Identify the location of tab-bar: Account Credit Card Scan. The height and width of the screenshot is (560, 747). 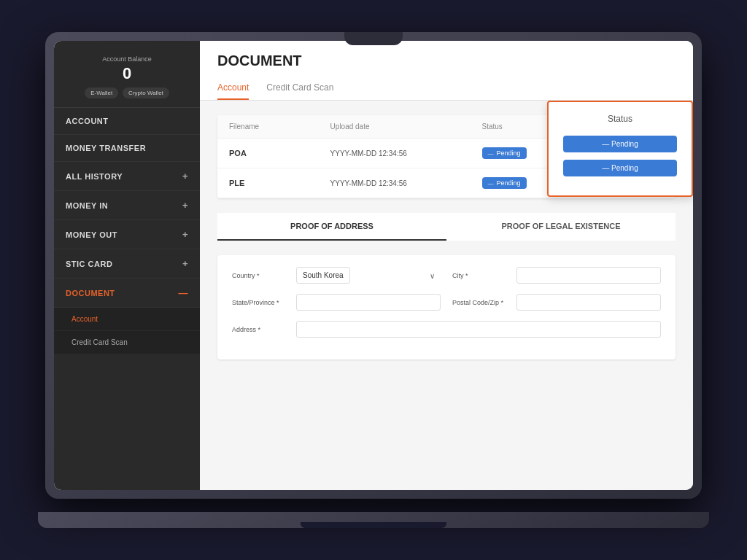
(446, 89).